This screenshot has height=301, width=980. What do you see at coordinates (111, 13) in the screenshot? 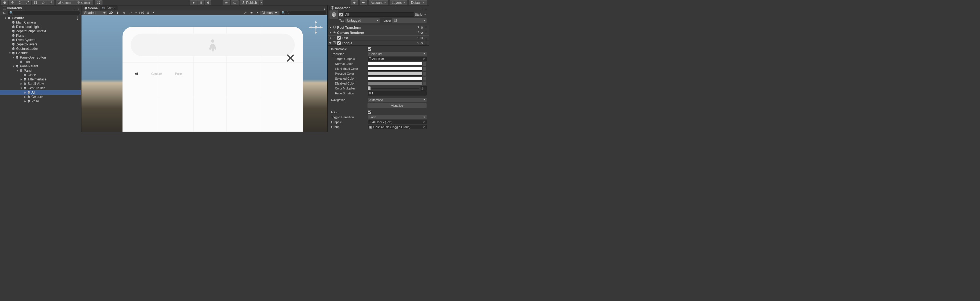
I see `2d-toggle: 2D` at bounding box center [111, 13].